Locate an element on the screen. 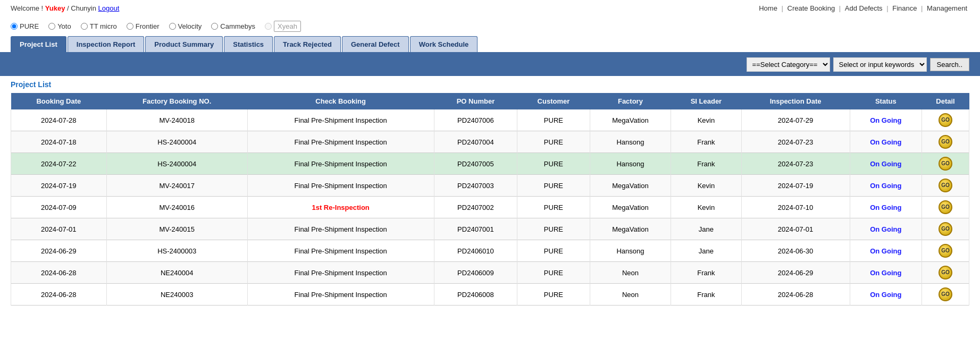 This screenshot has width=980, height=356. tab-track-rejected: Track Rejected is located at coordinates (307, 44).